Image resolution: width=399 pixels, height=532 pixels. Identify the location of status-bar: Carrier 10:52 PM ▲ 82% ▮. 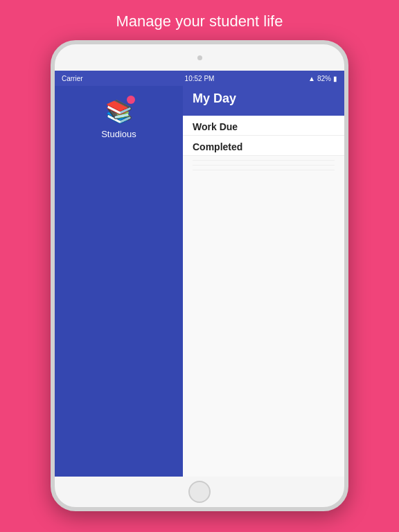
(200, 78).